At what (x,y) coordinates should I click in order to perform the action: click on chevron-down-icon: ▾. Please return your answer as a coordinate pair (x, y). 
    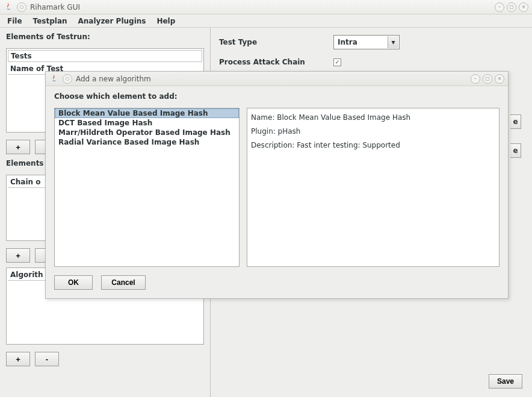
    Looking at the image, I should click on (393, 42).